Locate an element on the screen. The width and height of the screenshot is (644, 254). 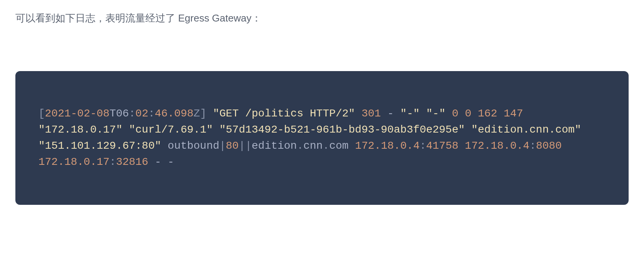
log-agent: "curl/7.69.1" is located at coordinates (171, 130).